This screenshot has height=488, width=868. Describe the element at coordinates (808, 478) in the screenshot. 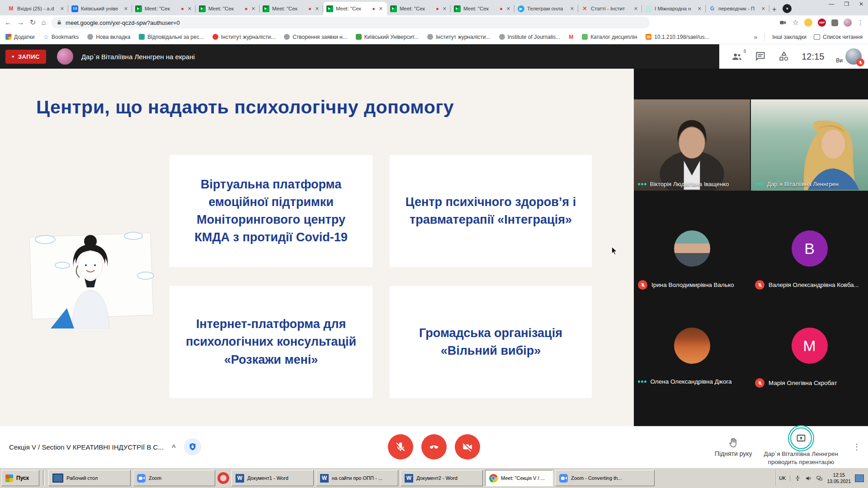

I see `volume-icon` at that location.